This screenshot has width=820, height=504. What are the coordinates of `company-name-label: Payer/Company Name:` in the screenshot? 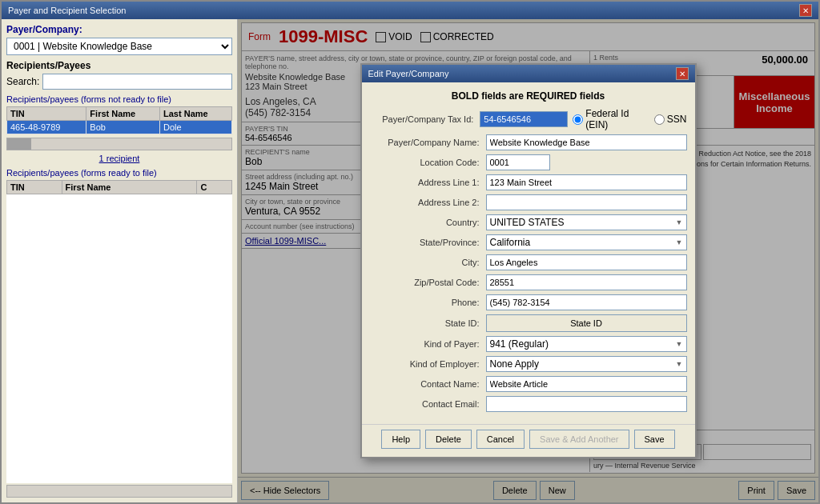 It's located at (428, 142).